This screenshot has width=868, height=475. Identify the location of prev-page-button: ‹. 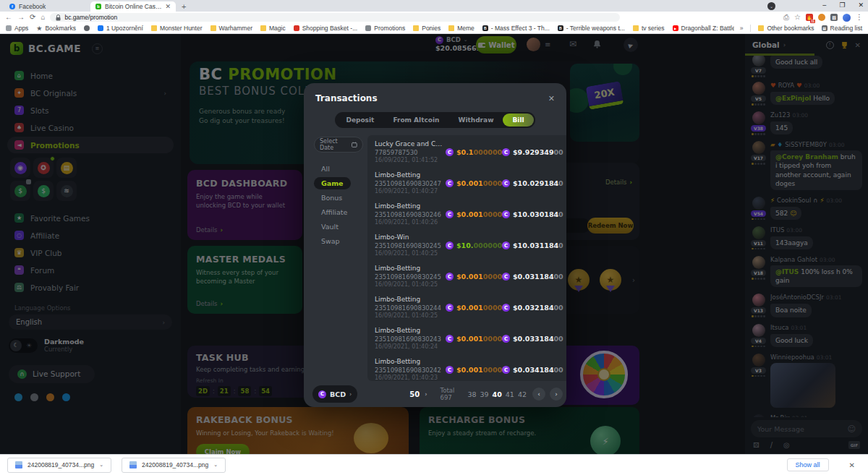
(539, 394).